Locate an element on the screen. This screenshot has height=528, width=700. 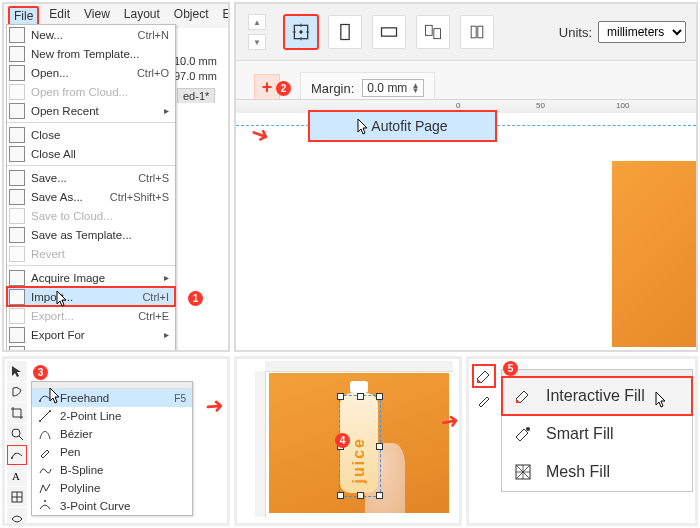
bspline-icon is located at coordinates (45, 470).